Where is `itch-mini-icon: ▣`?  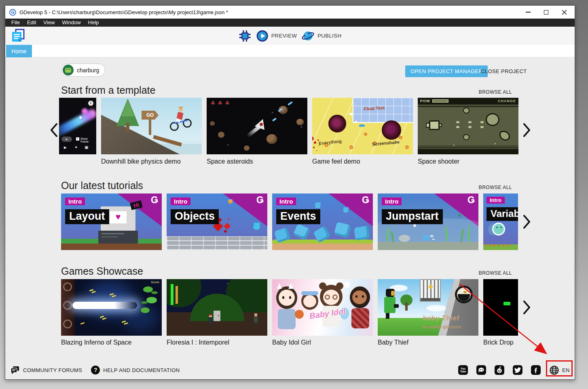 itch-mini-icon: ▣ is located at coordinates (87, 147).